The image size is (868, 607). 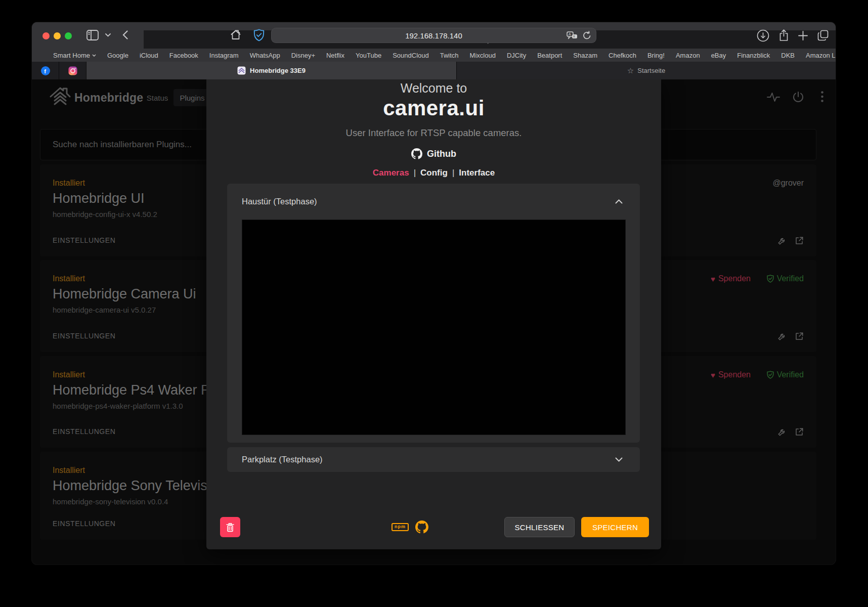 What do you see at coordinates (335, 56) in the screenshot?
I see `bookmark-label: Netflix` at bounding box center [335, 56].